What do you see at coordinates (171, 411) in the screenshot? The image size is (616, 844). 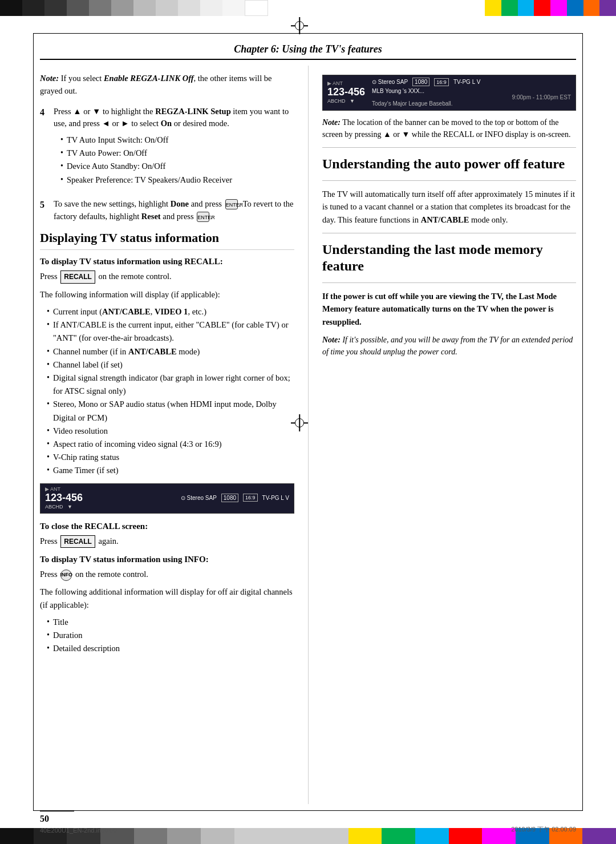 I see `list-item: Stereo, Mono or SAP audio status (when H…` at bounding box center [171, 411].